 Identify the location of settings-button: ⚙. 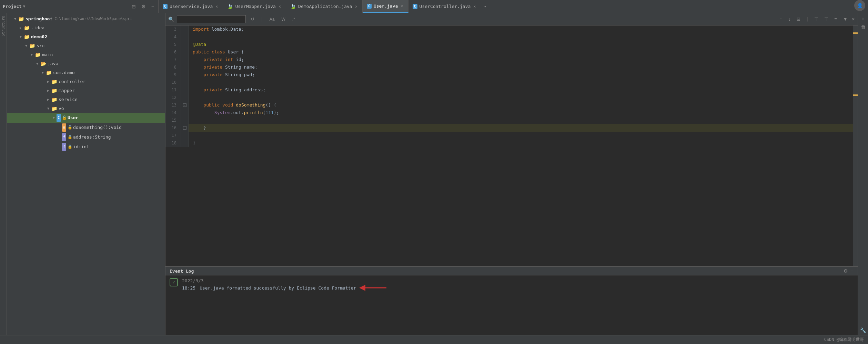
(143, 7).